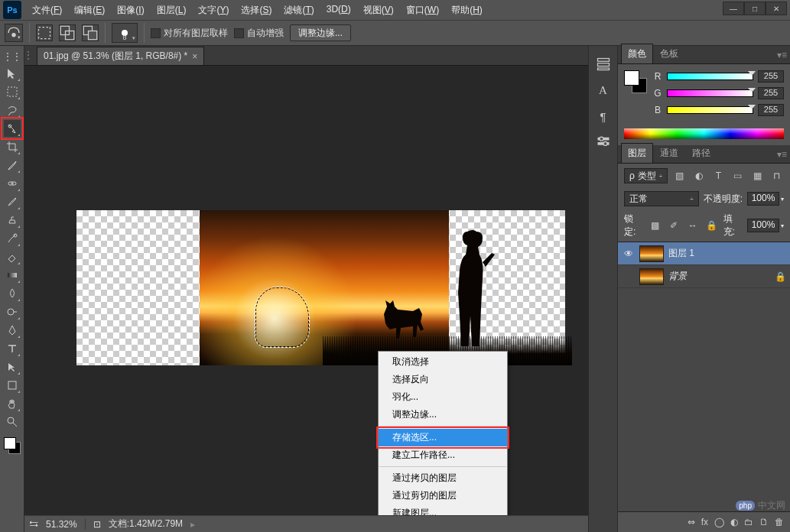  Describe the element at coordinates (258, 34) in the screenshot. I see `auto-enhance-checkbox: 自动增强` at that location.